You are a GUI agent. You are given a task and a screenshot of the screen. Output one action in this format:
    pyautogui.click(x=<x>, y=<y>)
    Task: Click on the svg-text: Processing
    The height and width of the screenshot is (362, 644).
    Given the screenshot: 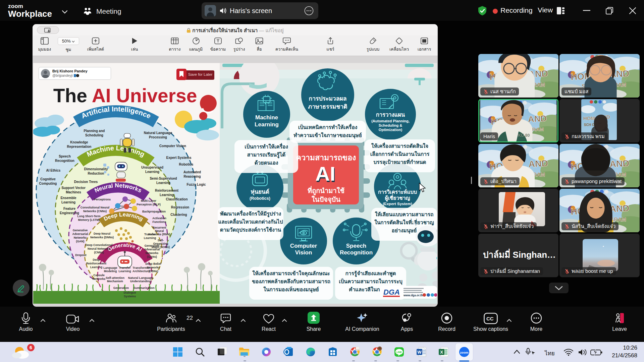 What is the action you would take?
    pyautogui.click(x=158, y=137)
    